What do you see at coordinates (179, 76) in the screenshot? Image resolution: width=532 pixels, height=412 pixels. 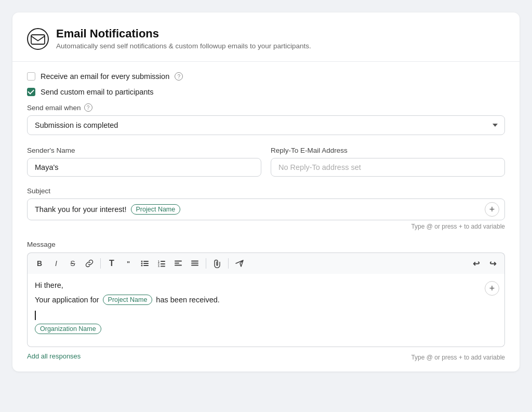 I see `every-submission-help-icon: ?` at bounding box center [179, 76].